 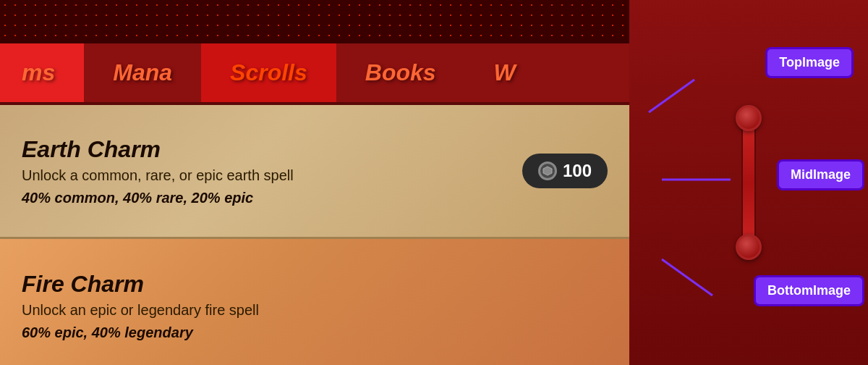 I want to click on annotation-top-label: TopImage, so click(x=809, y=62).